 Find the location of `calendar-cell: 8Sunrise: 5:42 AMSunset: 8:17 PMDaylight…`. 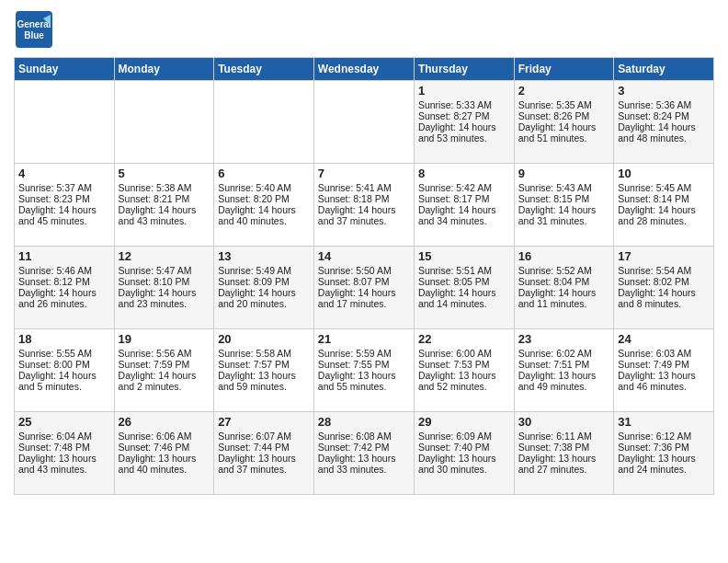

calendar-cell: 8Sunrise: 5:42 AMSunset: 8:17 PMDaylight… is located at coordinates (463, 205).